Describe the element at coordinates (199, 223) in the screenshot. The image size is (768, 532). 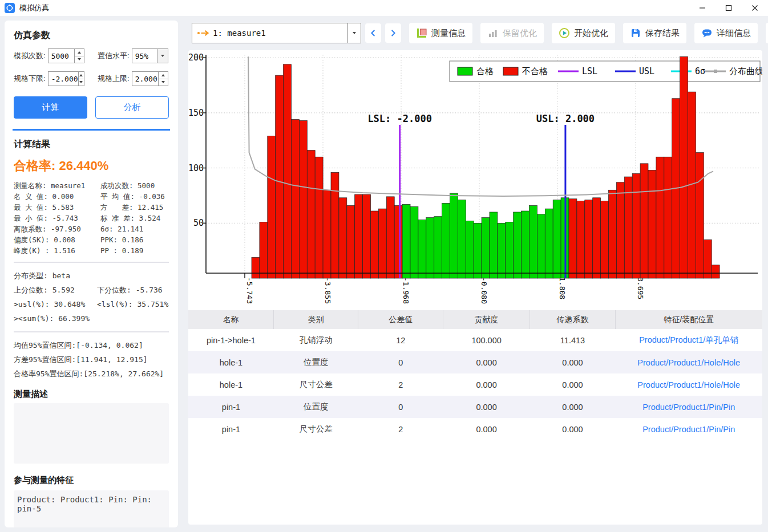
I see `chart-label: 50` at that location.